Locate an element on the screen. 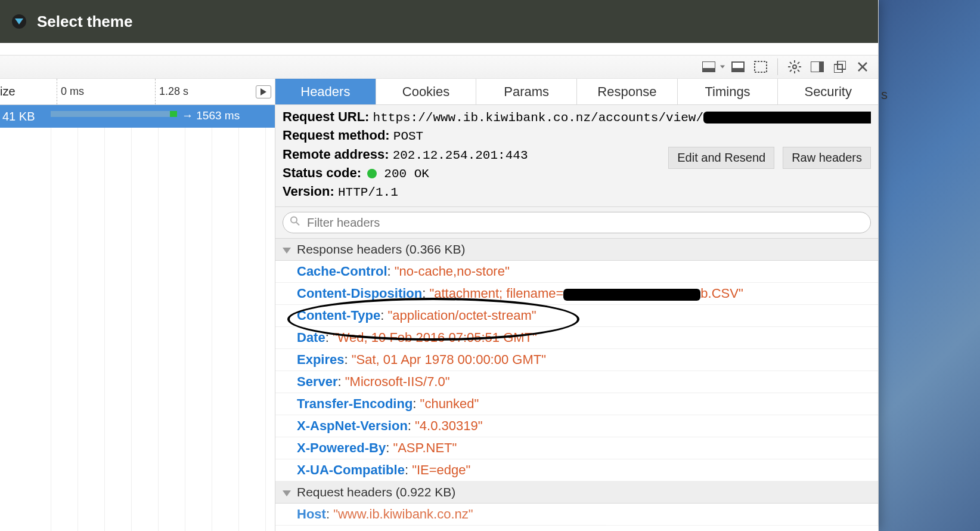 The image size is (980, 531). header-value-post: b.CSV" is located at coordinates (721, 294).